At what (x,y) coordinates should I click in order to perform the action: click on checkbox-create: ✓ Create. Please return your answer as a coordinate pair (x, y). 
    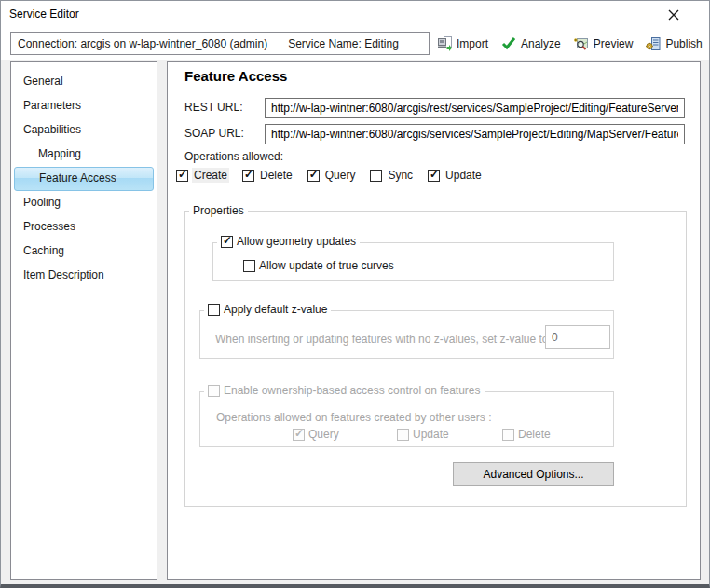
    Looking at the image, I should click on (203, 175).